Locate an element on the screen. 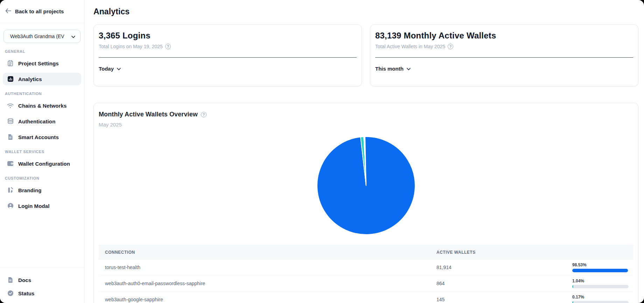 The height and width of the screenshot is (303, 644). sidebar-item-label: Authentication is located at coordinates (37, 122).